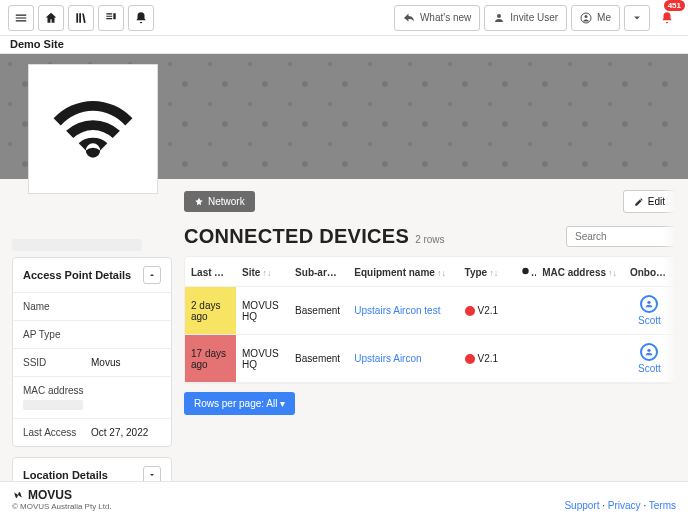  What do you see at coordinates (446, 18) in the screenshot?
I see `whats-new-label: What's new` at bounding box center [446, 18].